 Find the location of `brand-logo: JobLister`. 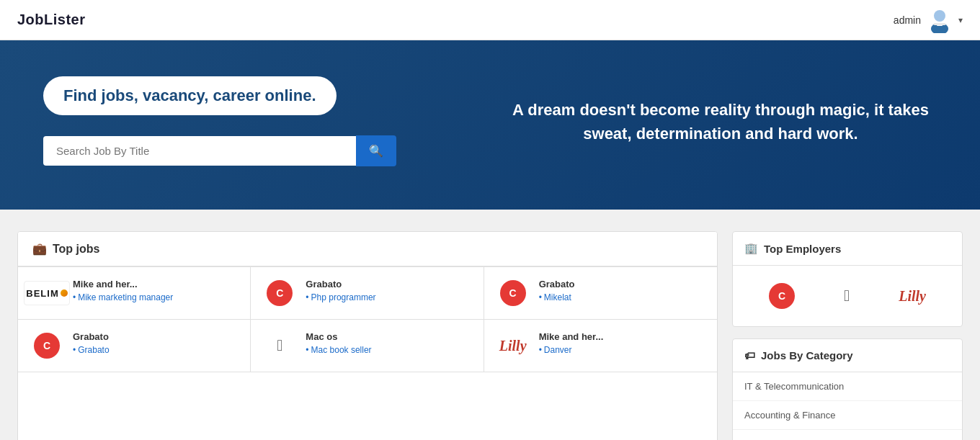

brand-logo: JobLister is located at coordinates (52, 20).